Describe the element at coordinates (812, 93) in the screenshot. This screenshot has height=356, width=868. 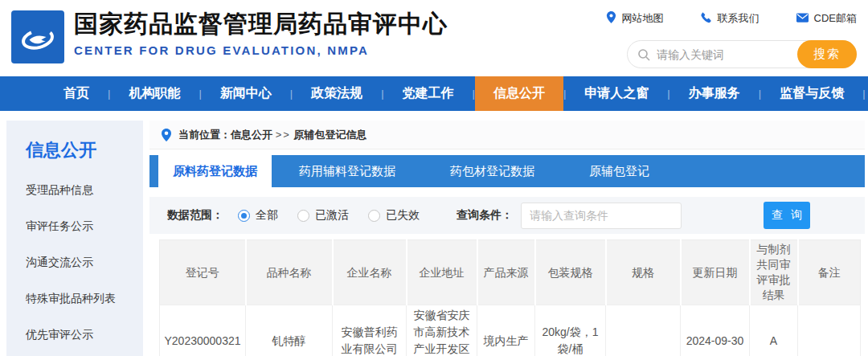
I see `nav-item-监督与反馈: 监督与反馈` at that location.